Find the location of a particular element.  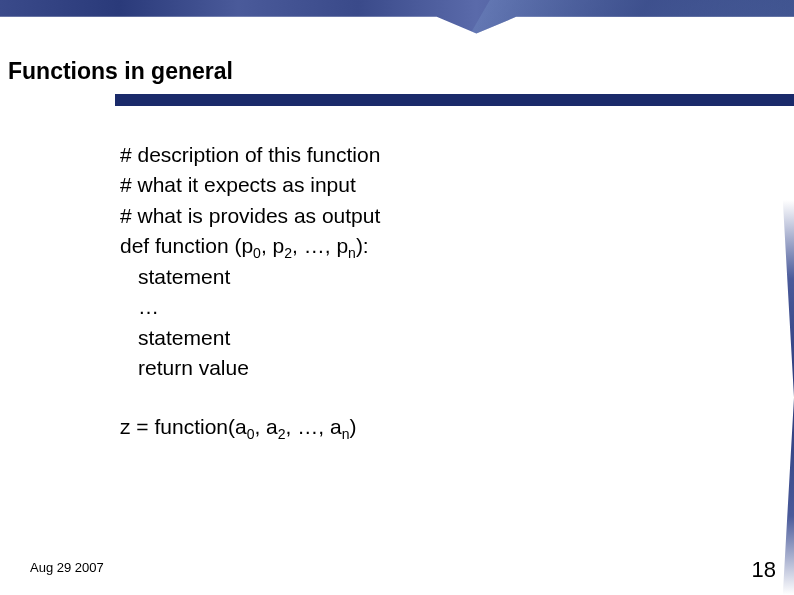

spacer is located at coordinates (250, 398).